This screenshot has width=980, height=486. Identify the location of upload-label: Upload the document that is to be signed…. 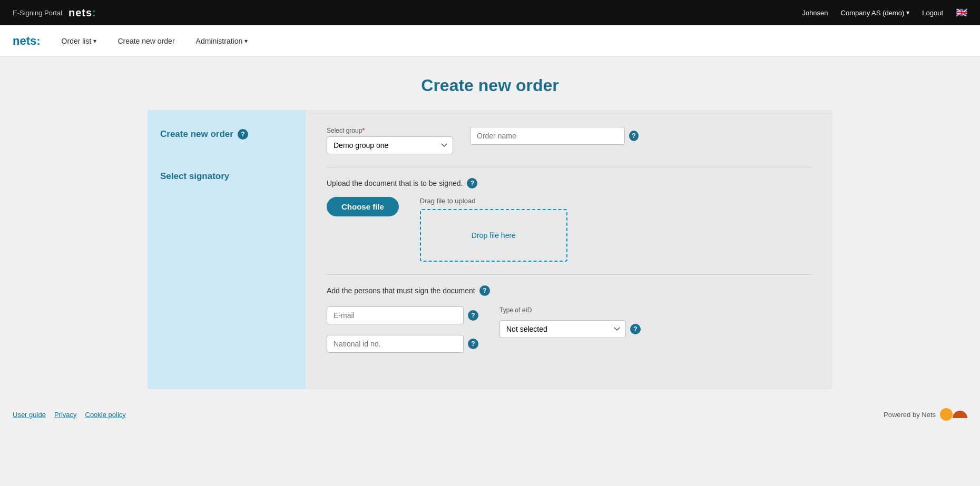
(395, 183).